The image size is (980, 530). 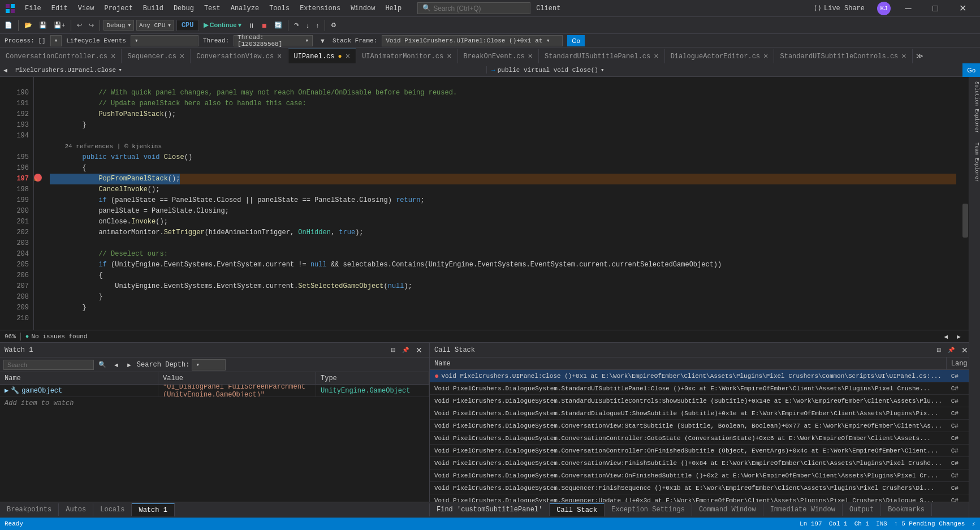 What do you see at coordinates (699, 376) in the screenshot?
I see `callstack-row-1: ● Void PixelCrushers.UIPanel:Close ()+0x…` at bounding box center [699, 376].